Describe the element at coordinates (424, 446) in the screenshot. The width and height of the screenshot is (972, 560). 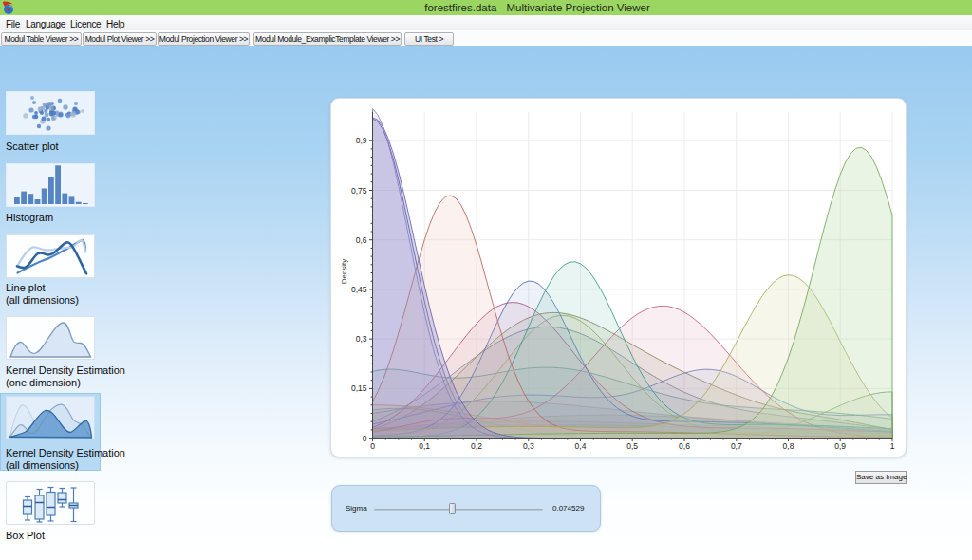
I see `svg-text: 0,1` at that location.